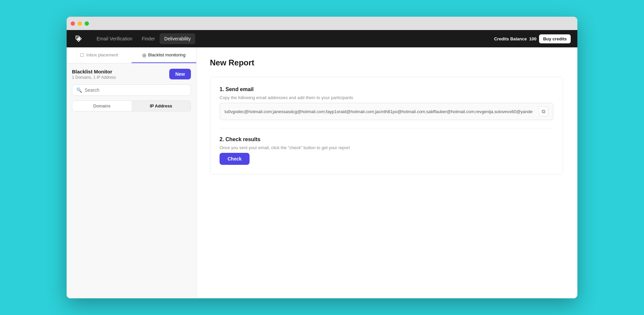 Image resolution: width=644 pixels, height=315 pixels. I want to click on nav-finder: Finder, so click(148, 39).